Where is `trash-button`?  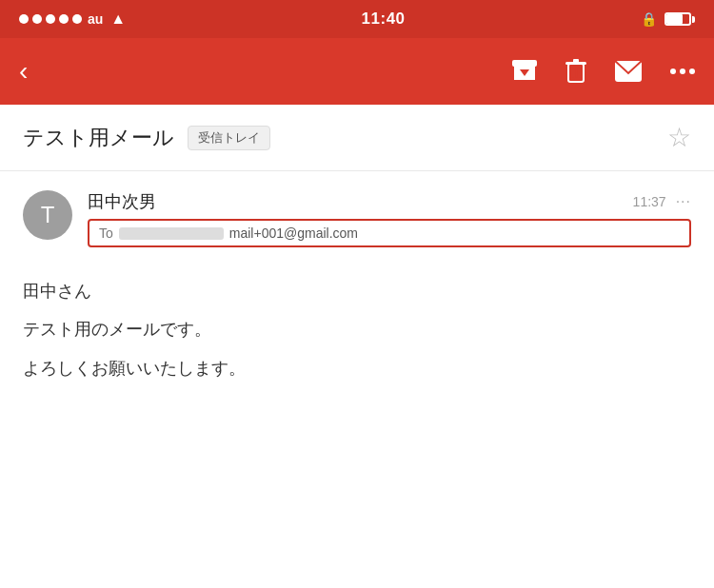 trash-button is located at coordinates (576, 71).